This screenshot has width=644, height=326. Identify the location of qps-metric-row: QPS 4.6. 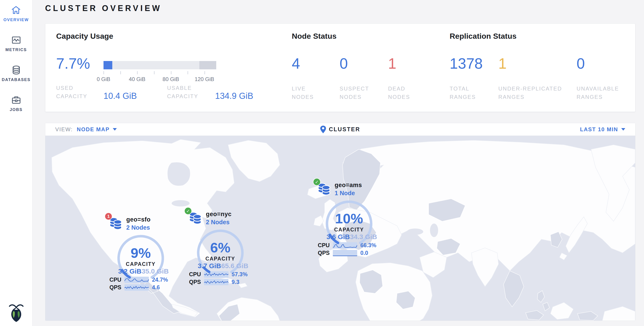
(140, 287).